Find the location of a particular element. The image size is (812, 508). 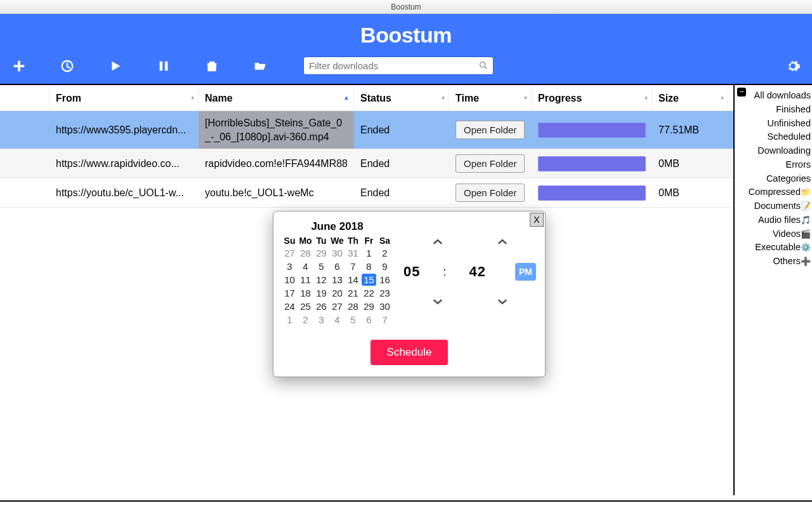

calendar-day: 8 is located at coordinates (369, 267).